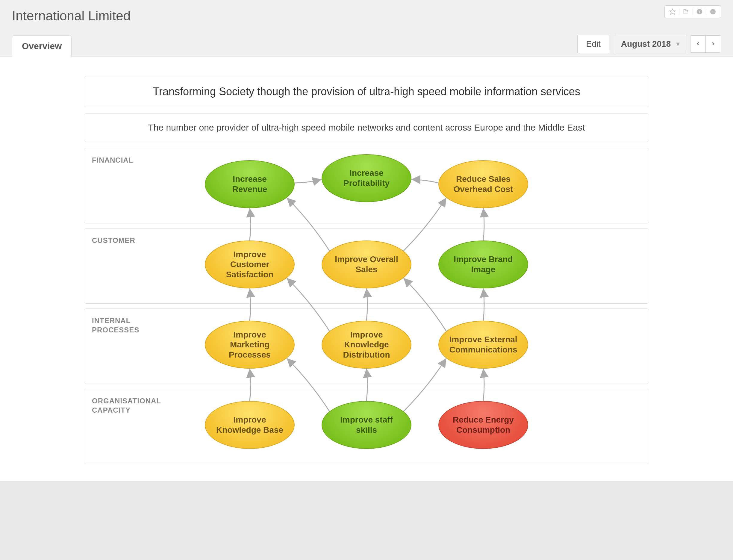  I want to click on section-label-internal: INTERNAL PROCESSES, so click(128, 325).